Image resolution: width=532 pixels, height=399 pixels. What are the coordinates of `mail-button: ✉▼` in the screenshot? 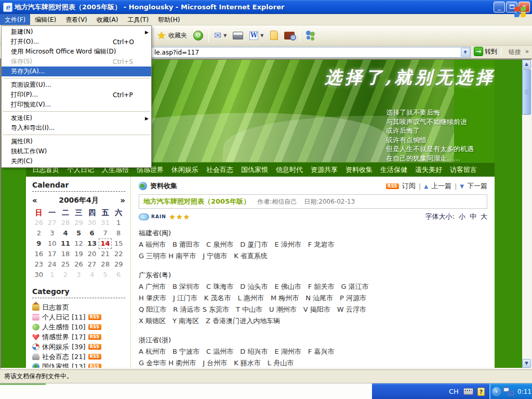 It's located at (220, 35).